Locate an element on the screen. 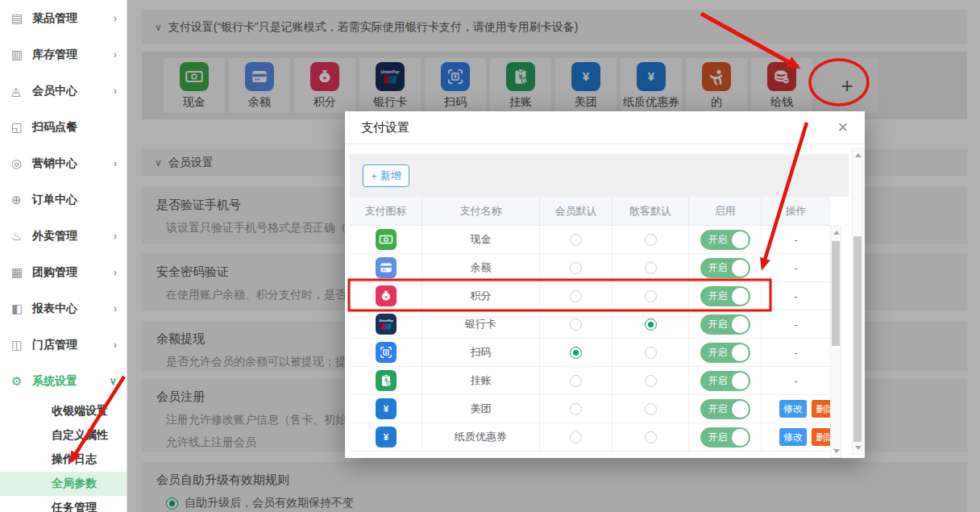  sidebar-item-system-settings: ⚙ 系统设置 ∨ is located at coordinates (63, 381).